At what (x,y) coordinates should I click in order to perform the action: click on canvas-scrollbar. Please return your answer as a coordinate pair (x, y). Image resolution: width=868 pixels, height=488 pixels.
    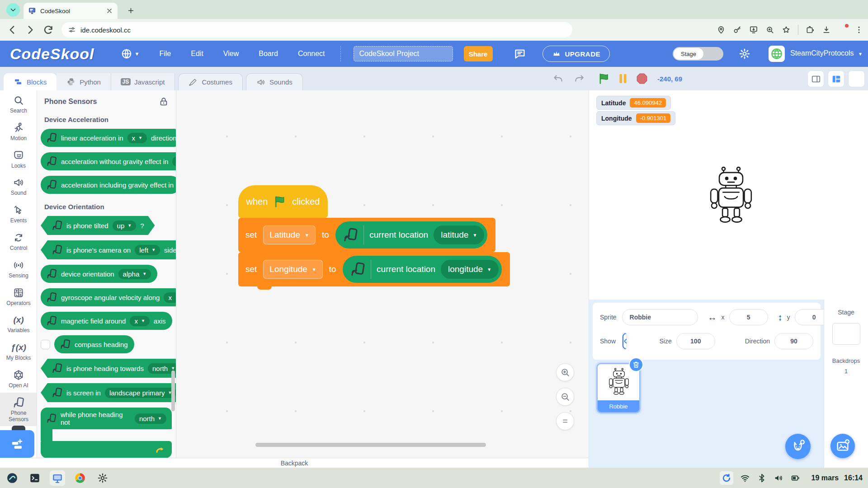
    Looking at the image, I should click on (371, 445).